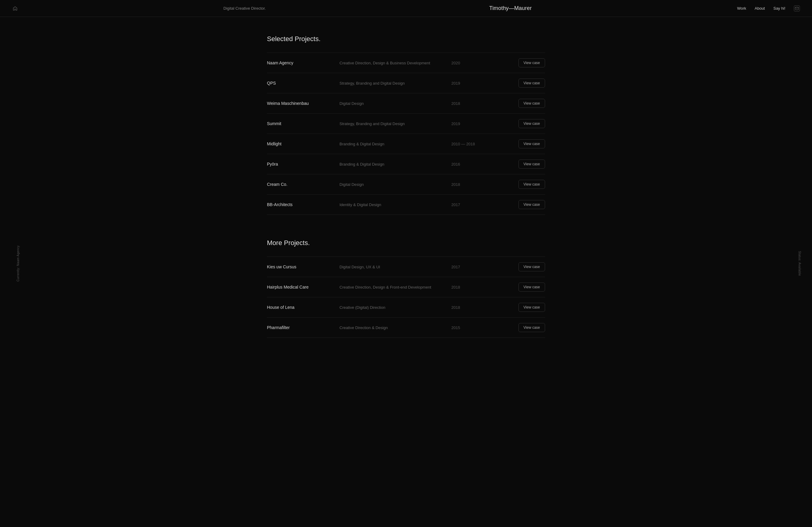 This screenshot has height=527, width=812. I want to click on project-name: Cream Co., so click(300, 184).